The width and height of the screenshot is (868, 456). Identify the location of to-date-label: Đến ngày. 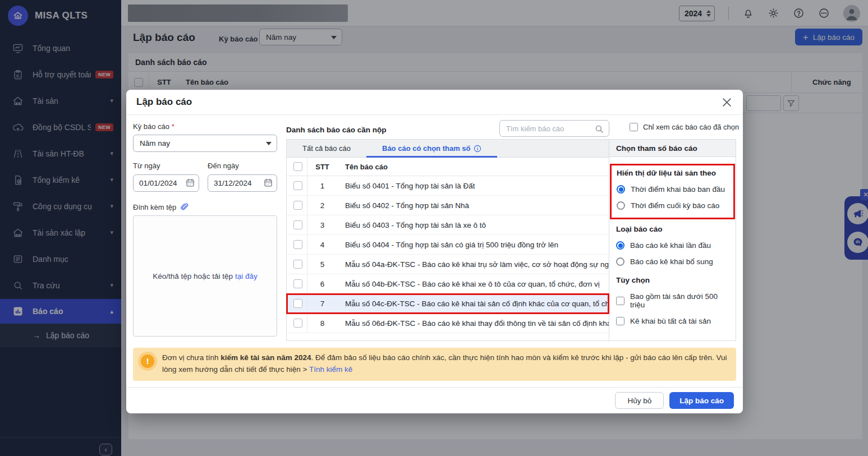
(242, 166).